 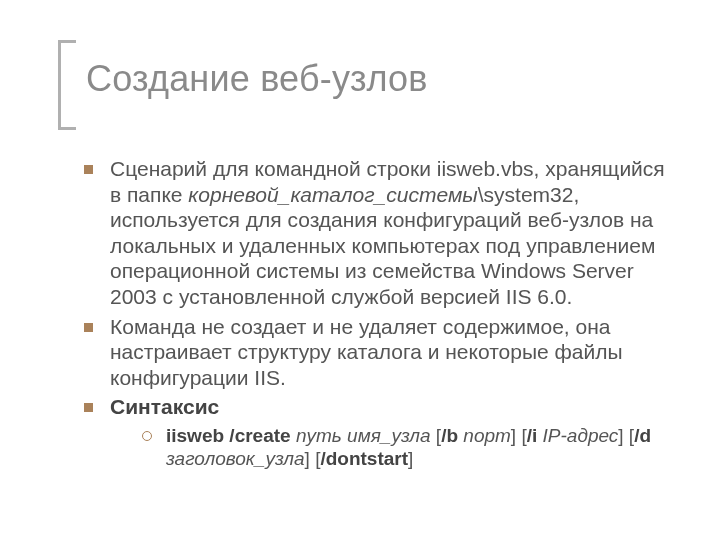 What do you see at coordinates (642, 436) in the screenshot?
I see `bold-text: /d` at bounding box center [642, 436].